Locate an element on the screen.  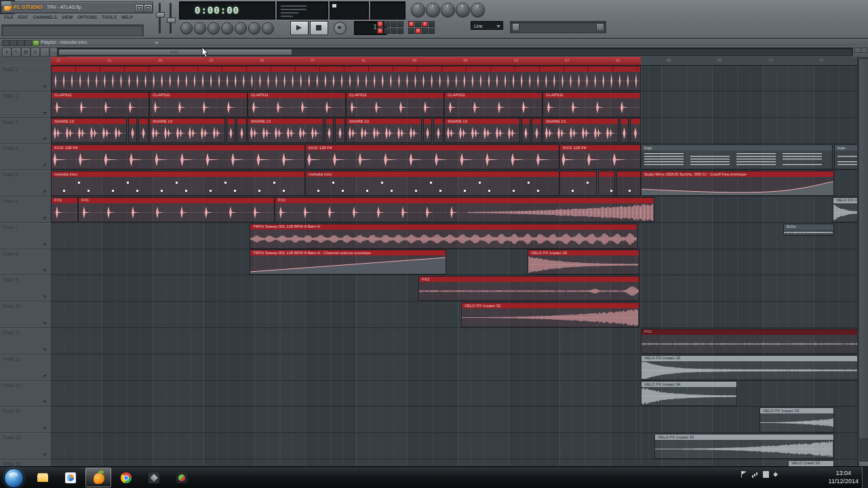
playlist-clip: KICK 128 F# is located at coordinates (178, 157).